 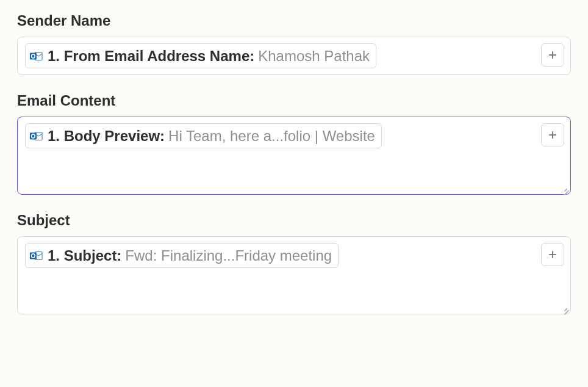 I want to click on pill-value: Hi Team, here a...folio | Website, so click(x=272, y=136).